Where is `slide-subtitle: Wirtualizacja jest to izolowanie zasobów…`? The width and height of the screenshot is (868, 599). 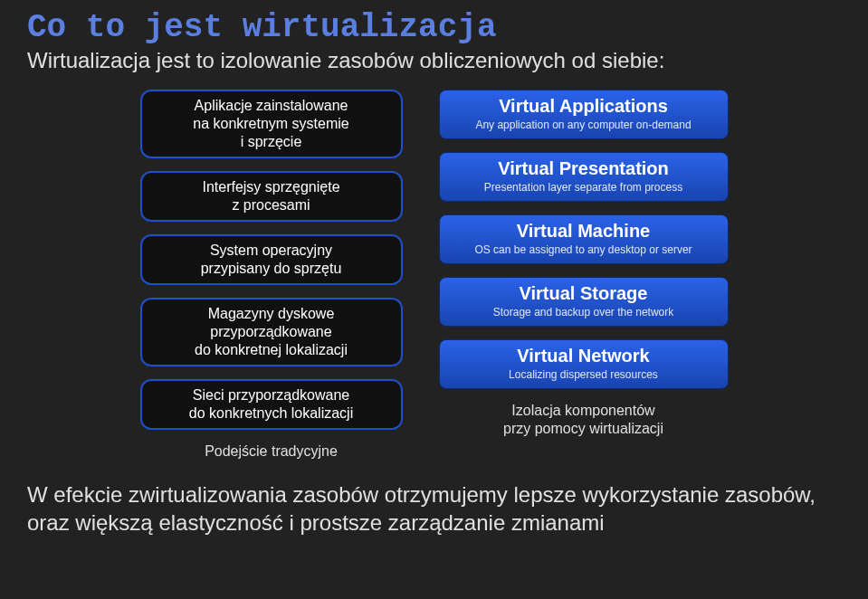 slide-subtitle: Wirtualizacja jest to izolowanie zasobów… is located at coordinates (434, 61).